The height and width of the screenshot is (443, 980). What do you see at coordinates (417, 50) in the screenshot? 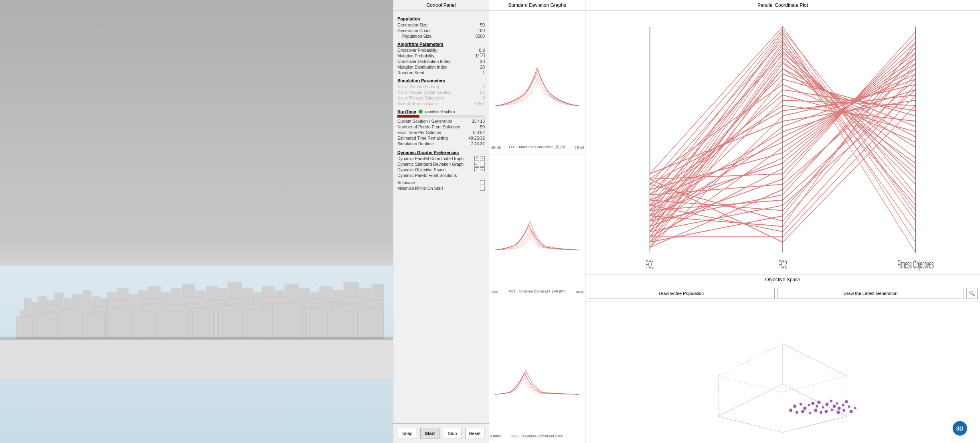
I see `crossover-prob-label: Crossover Probability` at bounding box center [417, 50].